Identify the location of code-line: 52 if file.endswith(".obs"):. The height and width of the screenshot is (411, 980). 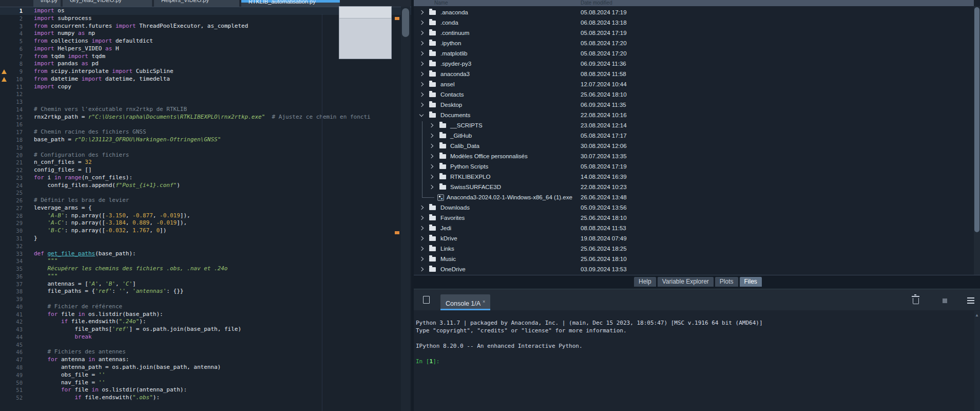
(205, 398).